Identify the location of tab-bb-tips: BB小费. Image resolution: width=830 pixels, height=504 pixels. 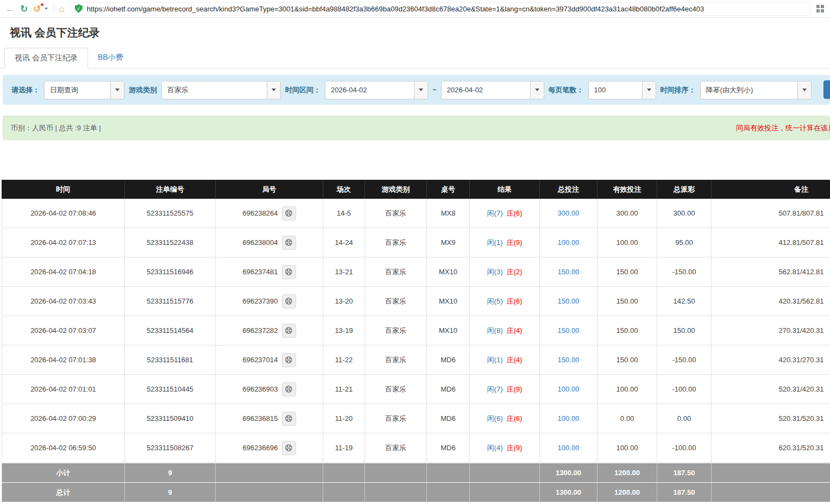
(111, 58).